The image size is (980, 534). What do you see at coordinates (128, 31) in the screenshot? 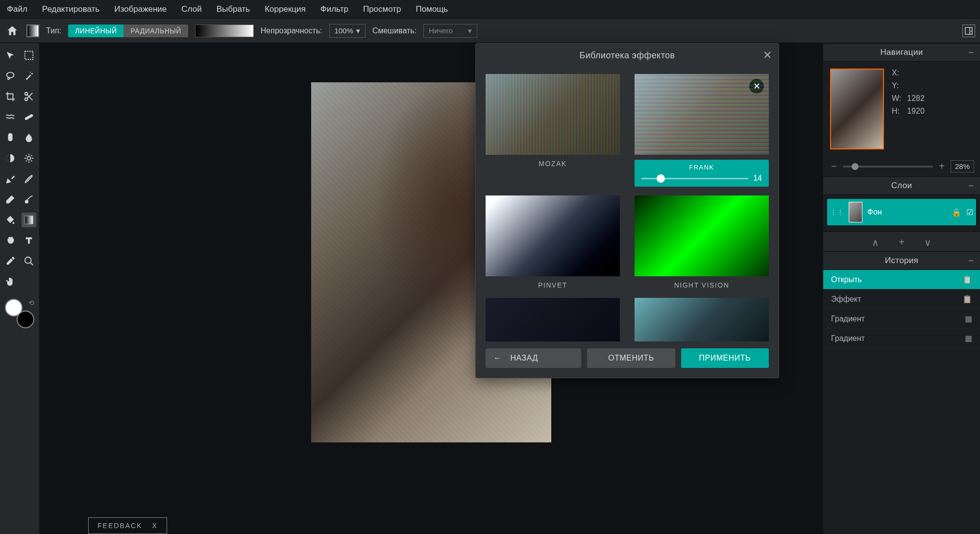
I see `gradient-type-toggle: ЛИНЕЙНЫЙ РАДИАЛЬНЫЙ` at bounding box center [128, 31].